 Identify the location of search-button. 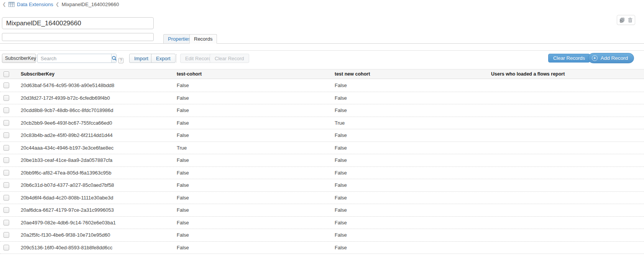
(114, 58).